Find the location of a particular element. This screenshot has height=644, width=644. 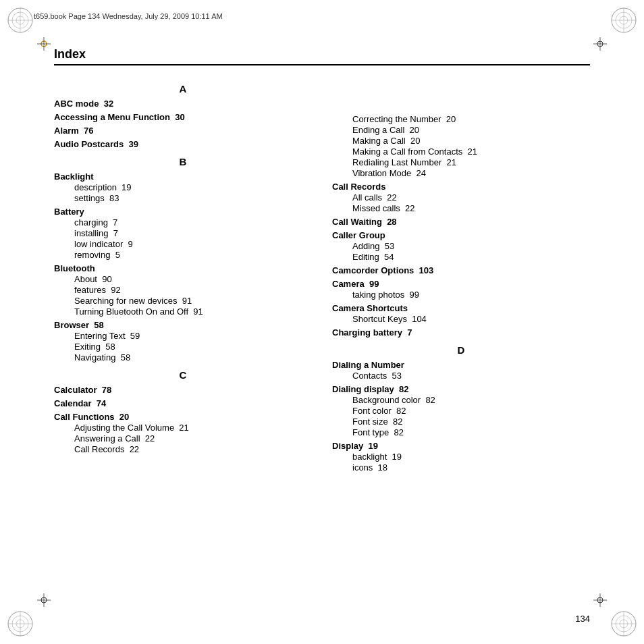

header-bar: t659.book Page 134 Wednesday, July 29, 2… is located at coordinates (322, 16).